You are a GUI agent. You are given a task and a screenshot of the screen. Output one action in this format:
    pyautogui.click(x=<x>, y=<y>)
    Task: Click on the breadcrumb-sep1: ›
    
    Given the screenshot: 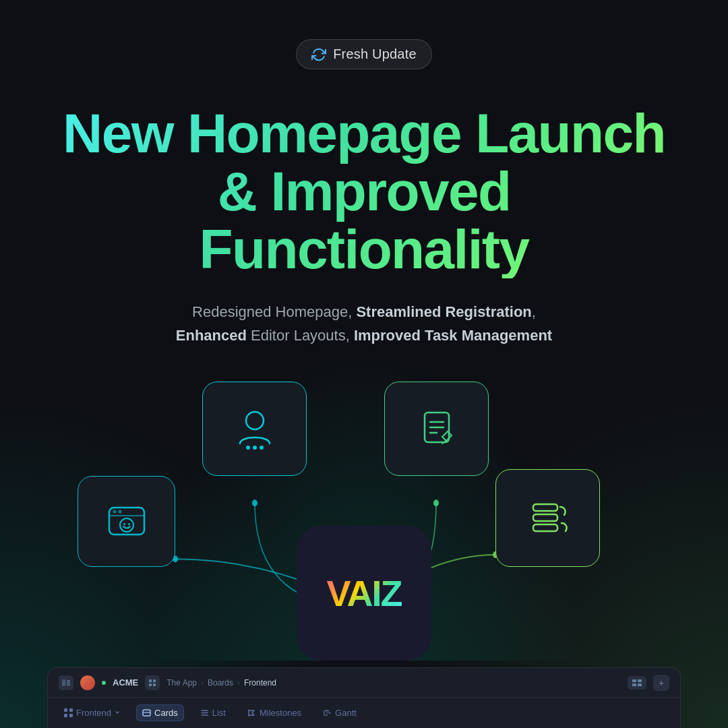 What is the action you would take?
    pyautogui.click(x=202, y=683)
    